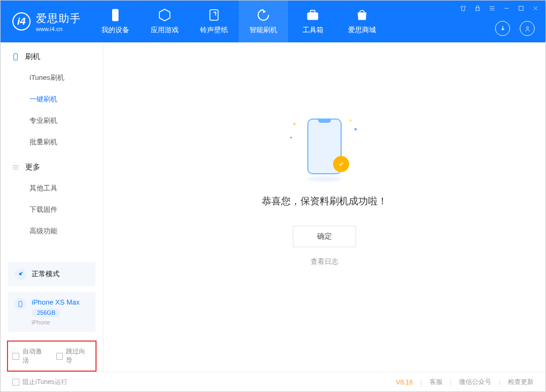 Image resolution: width=546 pixels, height=392 pixels. What do you see at coordinates (477, 9) in the screenshot?
I see `lock-icon` at bounding box center [477, 9].